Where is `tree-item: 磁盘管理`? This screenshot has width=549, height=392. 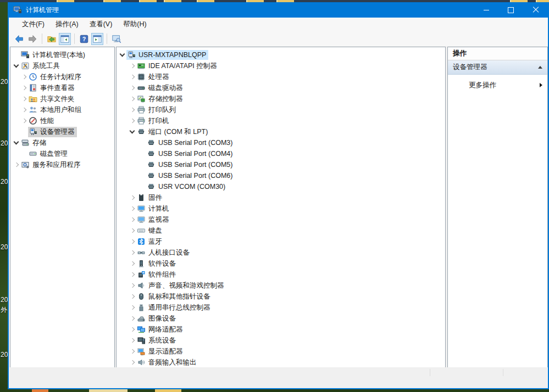 tree-item: 磁盘管理 is located at coordinates (63, 154).